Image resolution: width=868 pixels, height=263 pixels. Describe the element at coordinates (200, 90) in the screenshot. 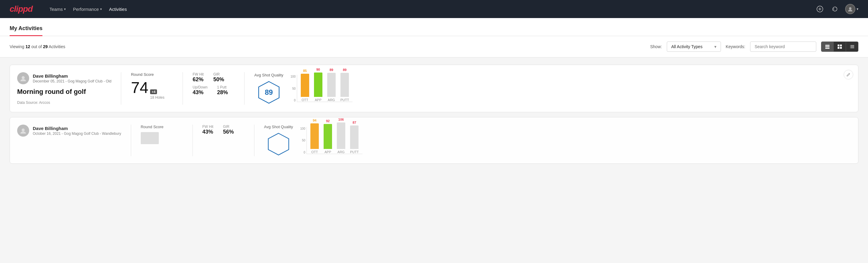

I see `updown-stat: Up/Down 43%` at that location.